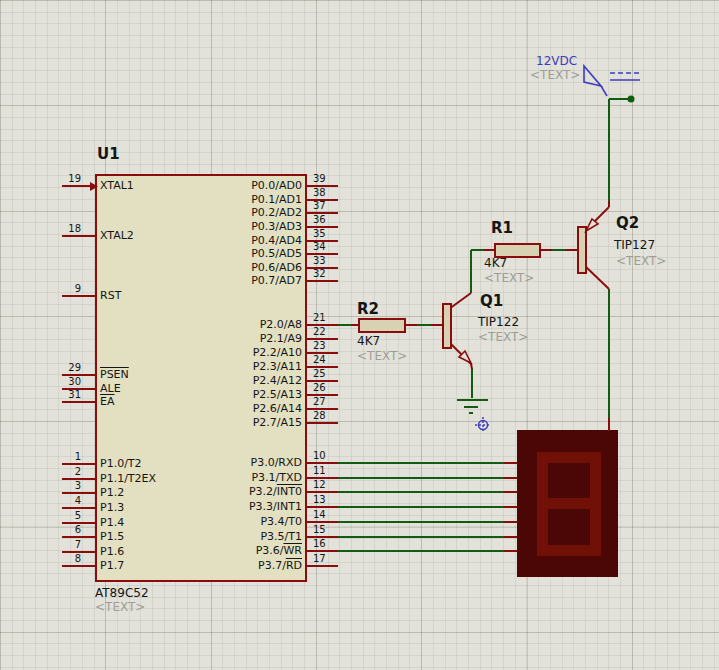  I want to click on q1-placeholder: <TEXT>, so click(503, 338).